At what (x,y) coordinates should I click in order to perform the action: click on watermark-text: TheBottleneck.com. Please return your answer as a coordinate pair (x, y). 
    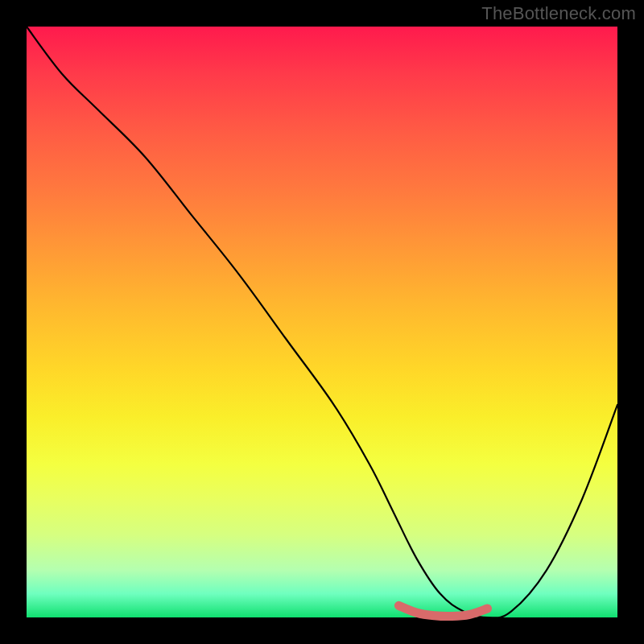
    Looking at the image, I should click on (559, 14).